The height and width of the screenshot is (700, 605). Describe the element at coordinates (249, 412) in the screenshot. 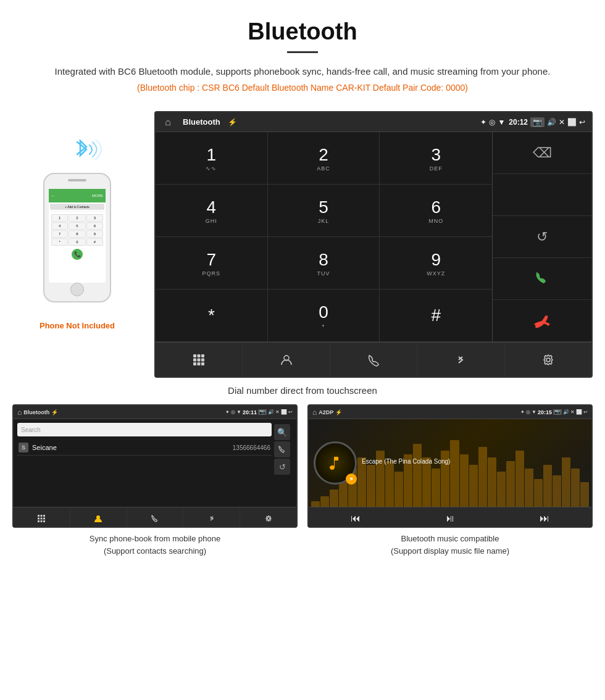

I see `pb-time: 20:11` at that location.